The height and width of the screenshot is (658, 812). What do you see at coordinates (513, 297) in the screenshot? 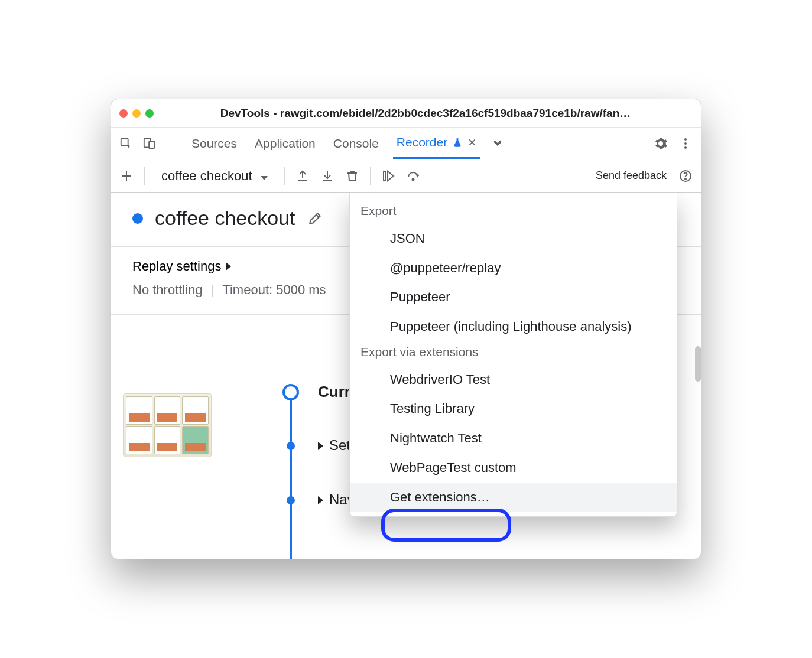
I see `export-puppeteer: Puppeteer` at bounding box center [513, 297].